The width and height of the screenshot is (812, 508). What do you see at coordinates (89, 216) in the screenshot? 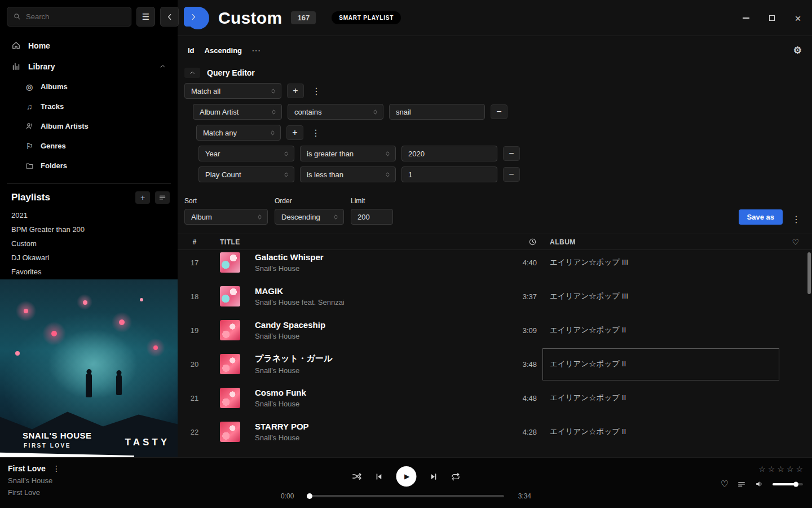
I see `playlist-item: 2021` at bounding box center [89, 216].